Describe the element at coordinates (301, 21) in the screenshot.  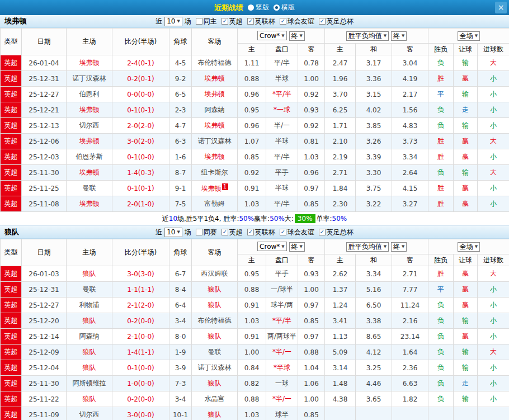
I see `filter-checkbox-label: 球会友谊` at that location.